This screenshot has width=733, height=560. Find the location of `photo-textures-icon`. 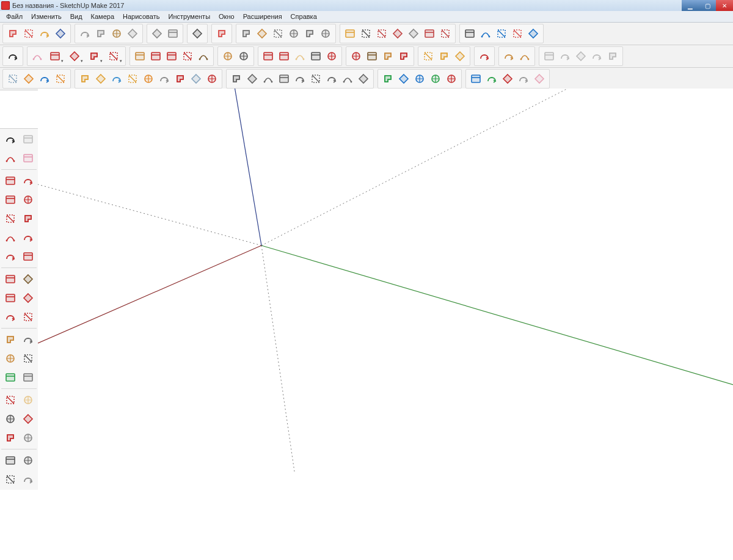

photo-textures-icon is located at coordinates (372, 56).